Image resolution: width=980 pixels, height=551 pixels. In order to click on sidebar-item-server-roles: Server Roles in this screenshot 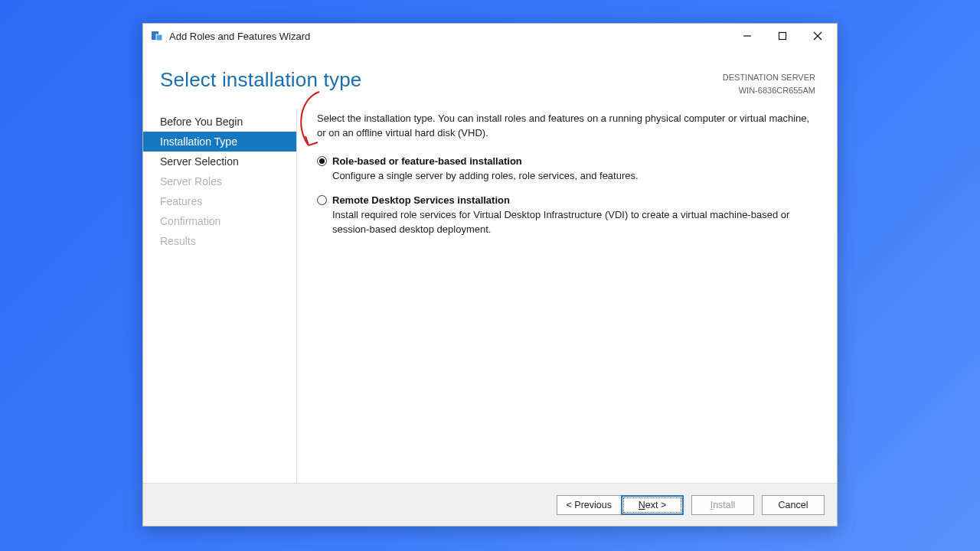, I will do `click(220, 181)`.